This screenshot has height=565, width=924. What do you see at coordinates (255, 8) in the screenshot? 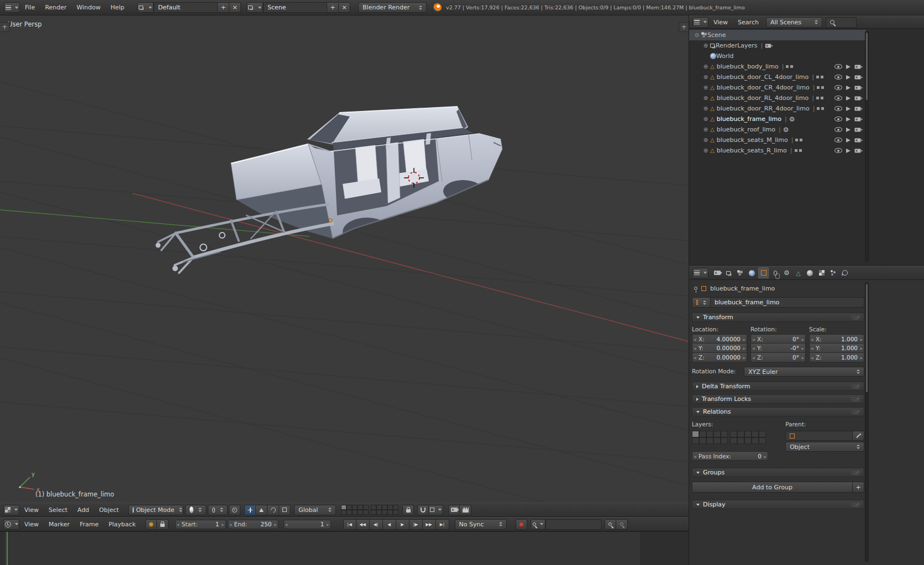
I see `browse-scene-button` at bounding box center [255, 8].